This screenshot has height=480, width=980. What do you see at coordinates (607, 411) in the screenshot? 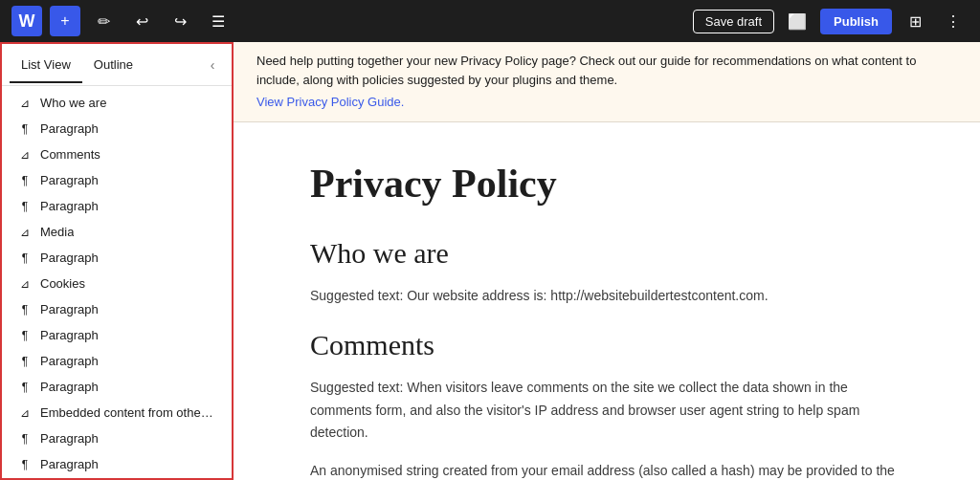
I see `comments-para-1: Suggested text: When visitors leave comm…` at bounding box center [607, 411].